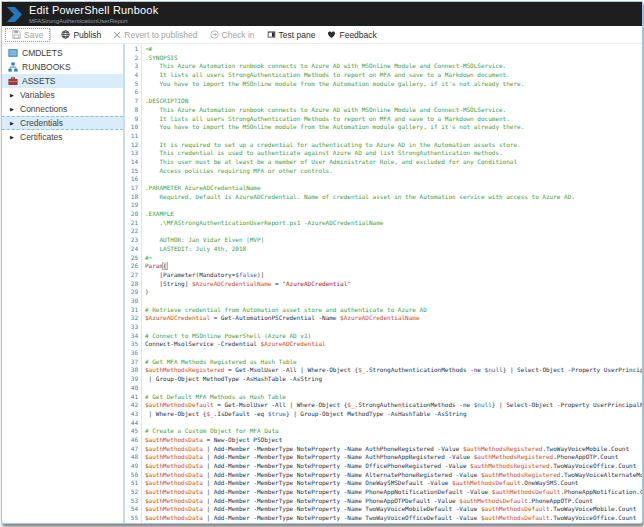  Describe the element at coordinates (134, 284) in the screenshot. I see `line-number: 28` at that location.